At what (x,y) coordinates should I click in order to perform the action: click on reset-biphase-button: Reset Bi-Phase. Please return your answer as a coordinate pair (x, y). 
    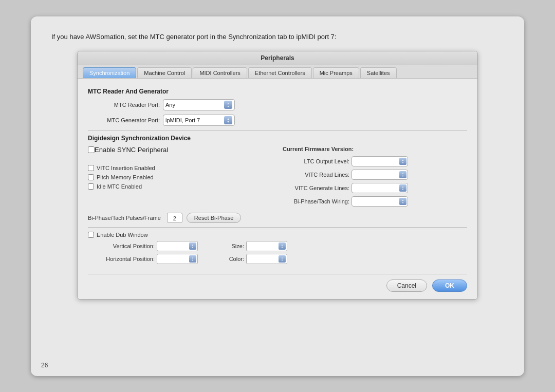
    Looking at the image, I should click on (214, 218).